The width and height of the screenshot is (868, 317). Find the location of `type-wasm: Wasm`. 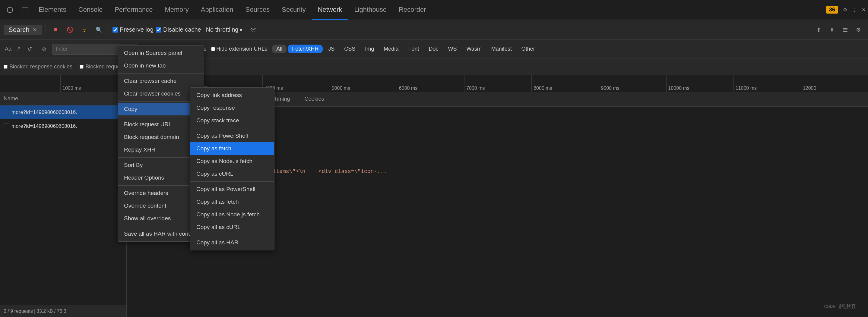

type-wasm: Wasm is located at coordinates (474, 49).